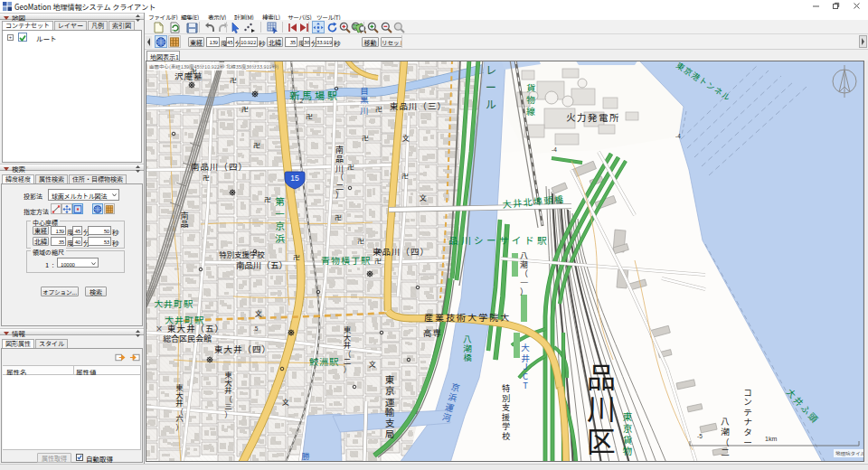 The width and height of the screenshot is (868, 470). What do you see at coordinates (315, 95) in the screenshot?
I see `svg-text: 新馬場駅` at bounding box center [315, 95].